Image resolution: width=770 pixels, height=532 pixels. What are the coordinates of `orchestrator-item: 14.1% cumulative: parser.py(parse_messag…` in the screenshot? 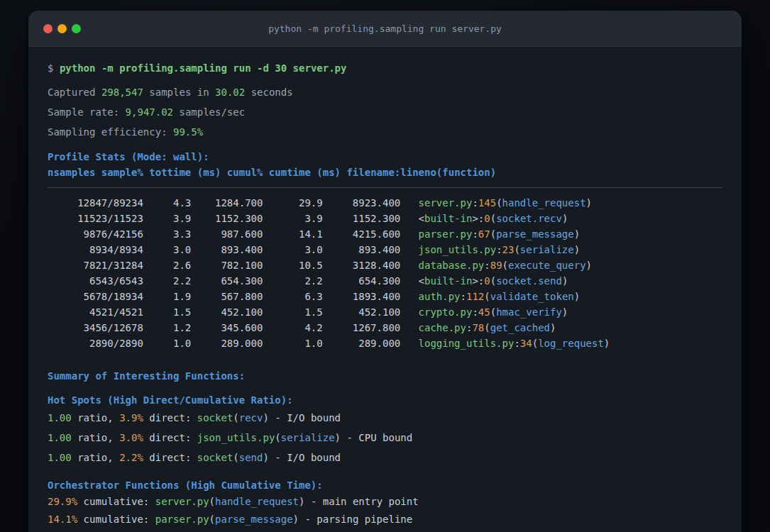 It's located at (385, 519).